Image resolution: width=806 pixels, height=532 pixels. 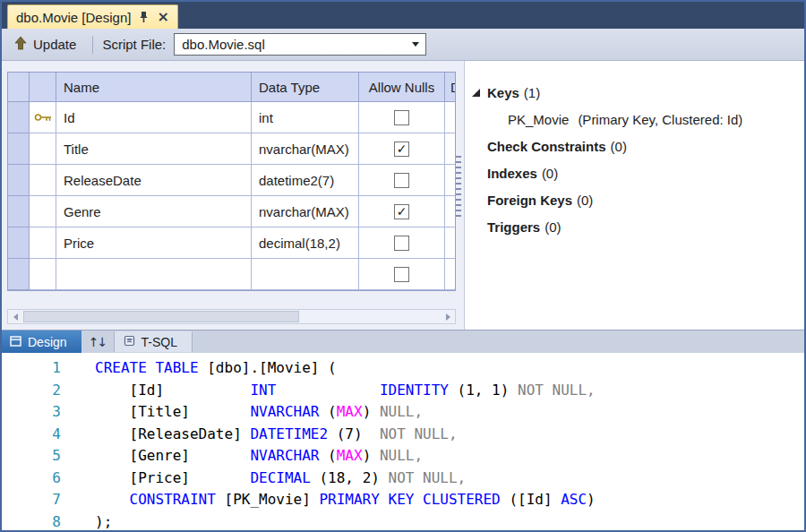 What do you see at coordinates (231, 211) in the screenshot?
I see `table-row: Genre nvarchar(MAX)` at bounding box center [231, 211].